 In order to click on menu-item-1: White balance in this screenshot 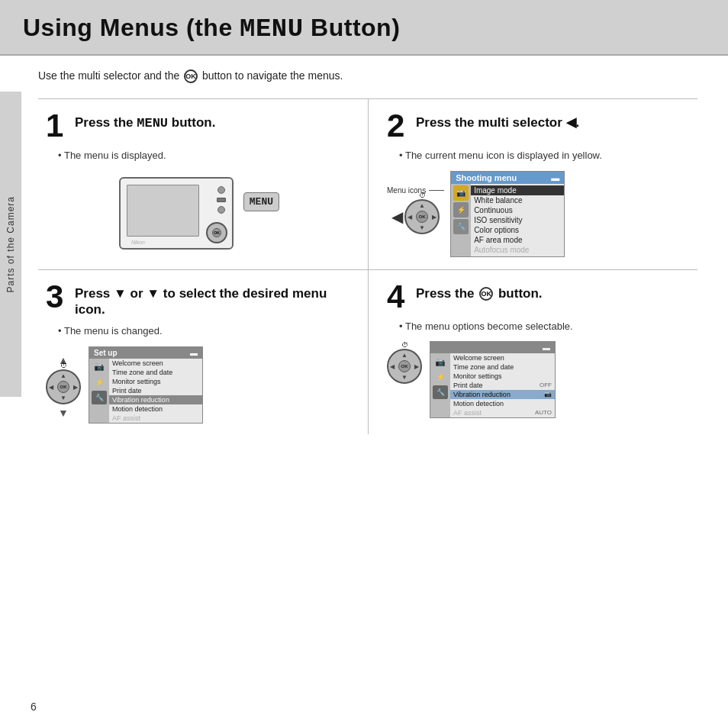, I will do `click(517, 200)`.